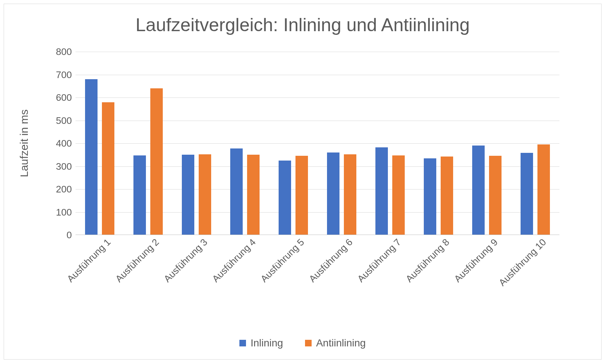 Image resolution: width=606 pixels, height=364 pixels. What do you see at coordinates (59, 120) in the screenshot?
I see `y-tick-label: 500` at bounding box center [59, 120].